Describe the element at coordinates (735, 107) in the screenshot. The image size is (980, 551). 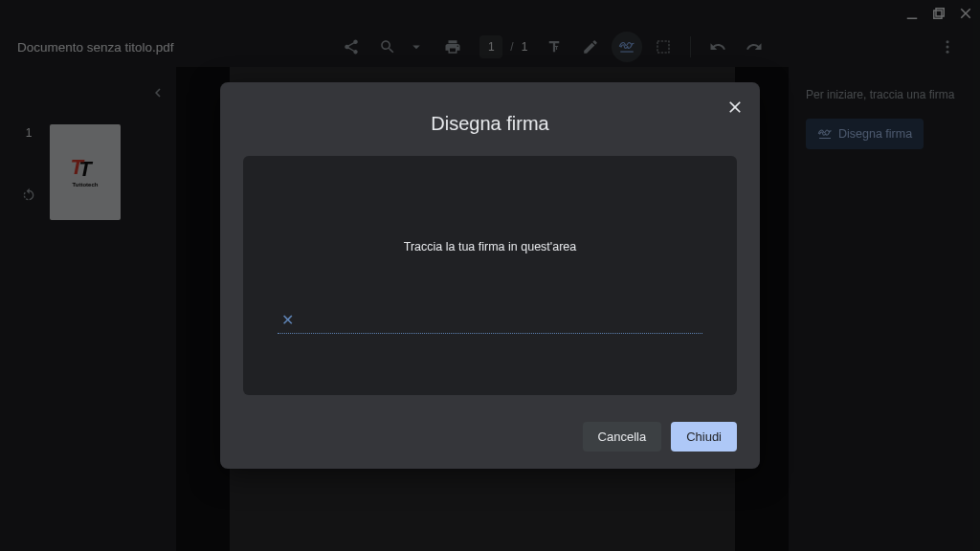
I see `dialog-close-button` at that location.